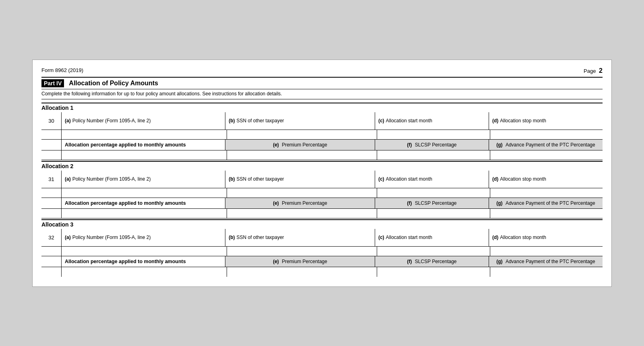  Describe the element at coordinates (232, 237) in the screenshot. I see `col-b-label-32: (b)` at that location.